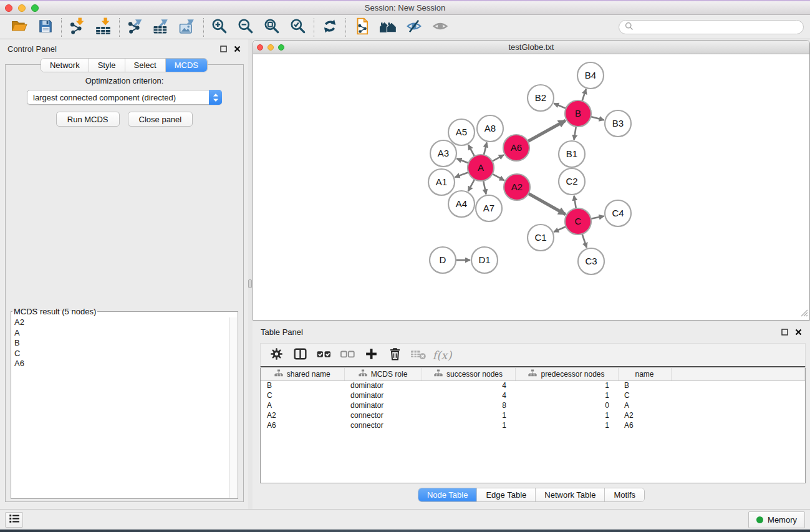 This screenshot has height=532, width=810. I want to click on close-panel-button: Close panel, so click(161, 119).